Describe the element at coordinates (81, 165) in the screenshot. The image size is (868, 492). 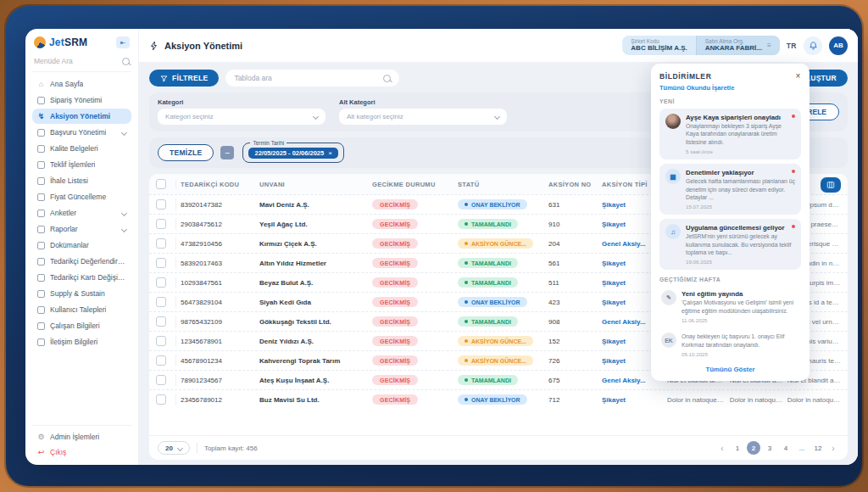
I see `sidebar-item-teklif-i-lemleri: Teklif İşlemleri` at that location.